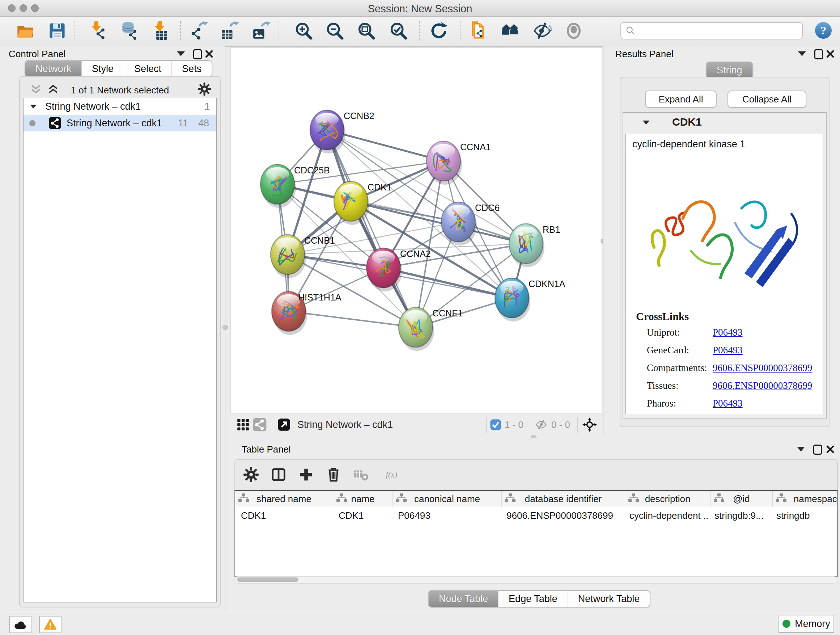 The image size is (840, 635). What do you see at coordinates (306, 313) in the screenshot?
I see `network-node-HIST1H1A: HIST1H1A` at bounding box center [306, 313].